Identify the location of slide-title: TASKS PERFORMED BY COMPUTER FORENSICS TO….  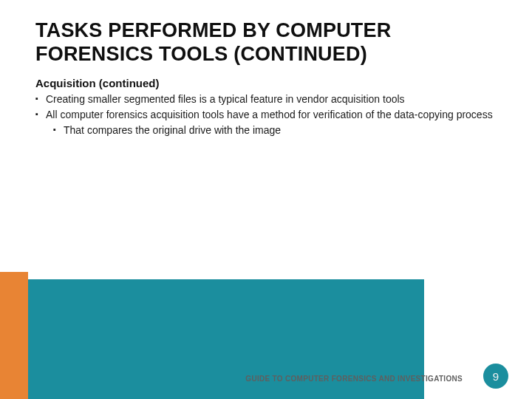
(266, 43).